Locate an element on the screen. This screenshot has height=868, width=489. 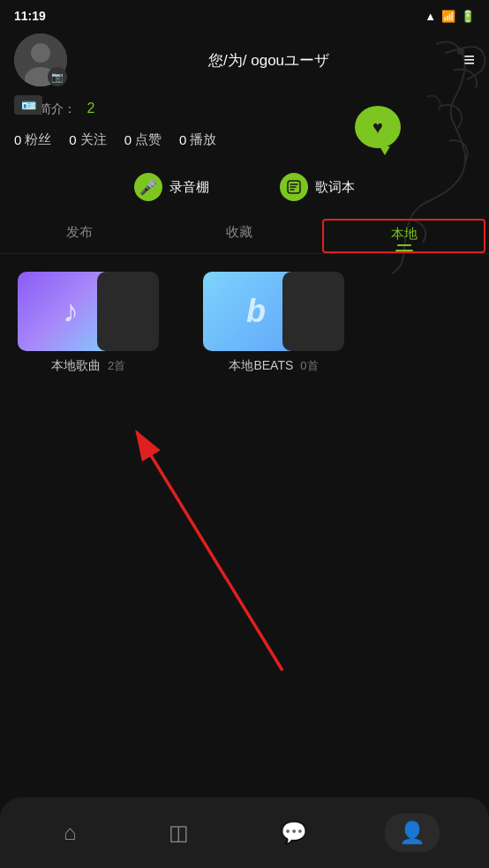
local-songs-card: ♪ 本地歌曲 2首 is located at coordinates (88, 323).